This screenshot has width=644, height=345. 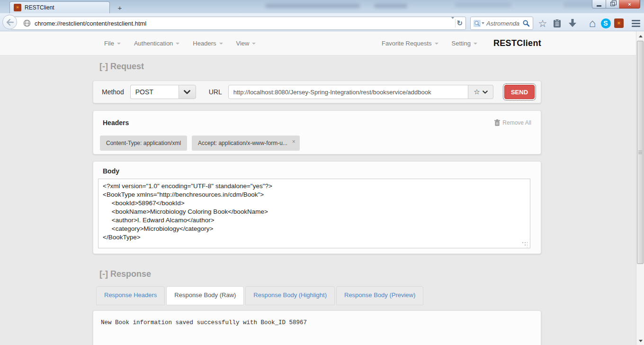 I want to click on window-controls: ×, so click(x=616, y=4).